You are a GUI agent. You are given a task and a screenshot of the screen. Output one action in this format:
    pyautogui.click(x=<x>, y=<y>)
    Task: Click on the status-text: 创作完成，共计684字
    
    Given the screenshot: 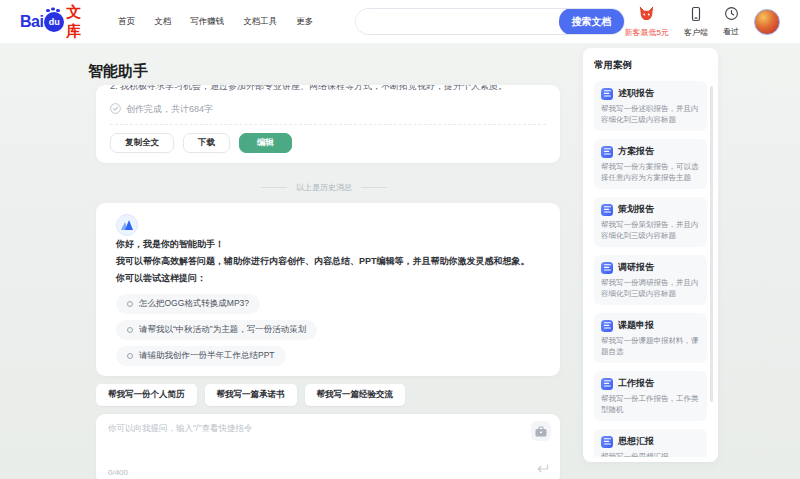 What is the action you would take?
    pyautogui.click(x=170, y=110)
    